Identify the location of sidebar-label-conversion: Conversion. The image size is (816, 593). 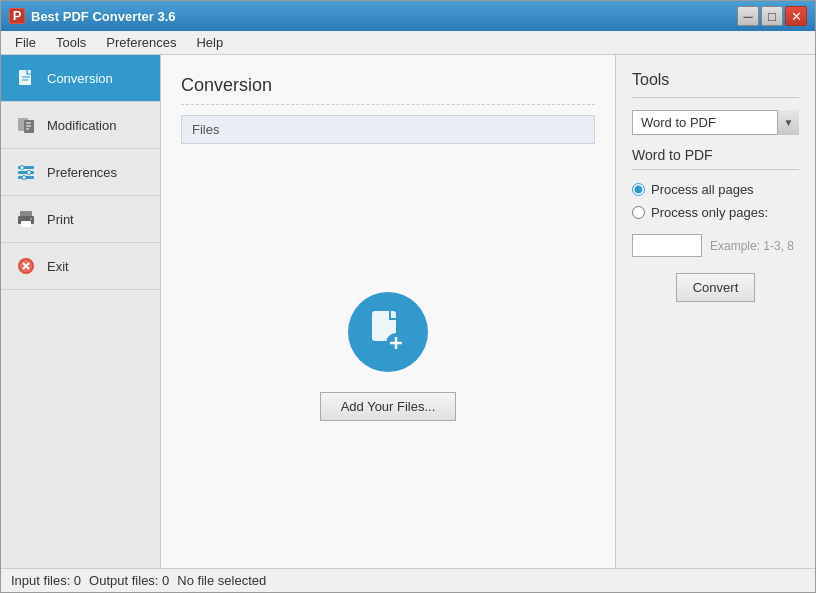
(80, 78).